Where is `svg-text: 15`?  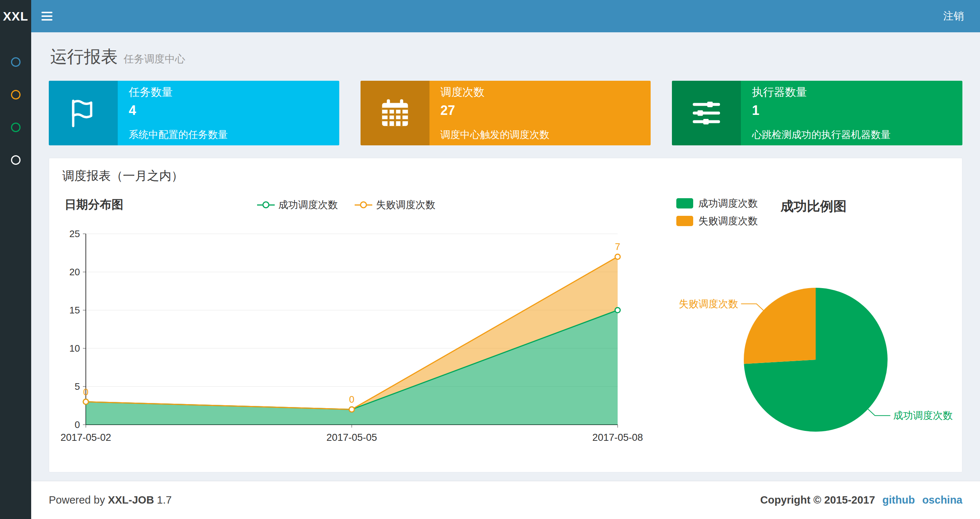
svg-text: 15 is located at coordinates (75, 310).